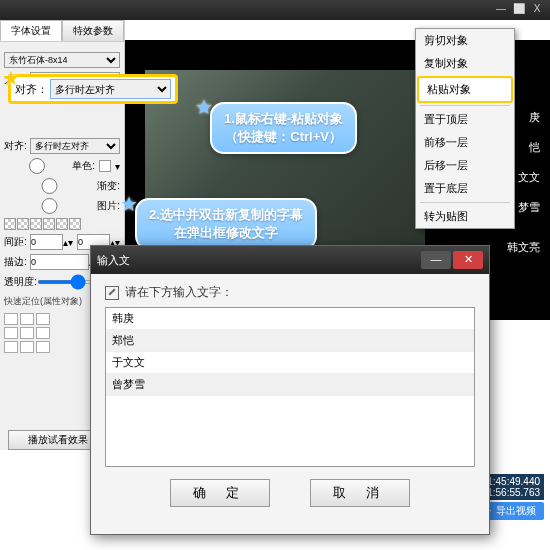 Image resolution: width=550 pixels, height=550 pixels. What do you see at coordinates (108, 186) in the screenshot?
I see `gradient-label: 渐变:` at bounding box center [108, 186].